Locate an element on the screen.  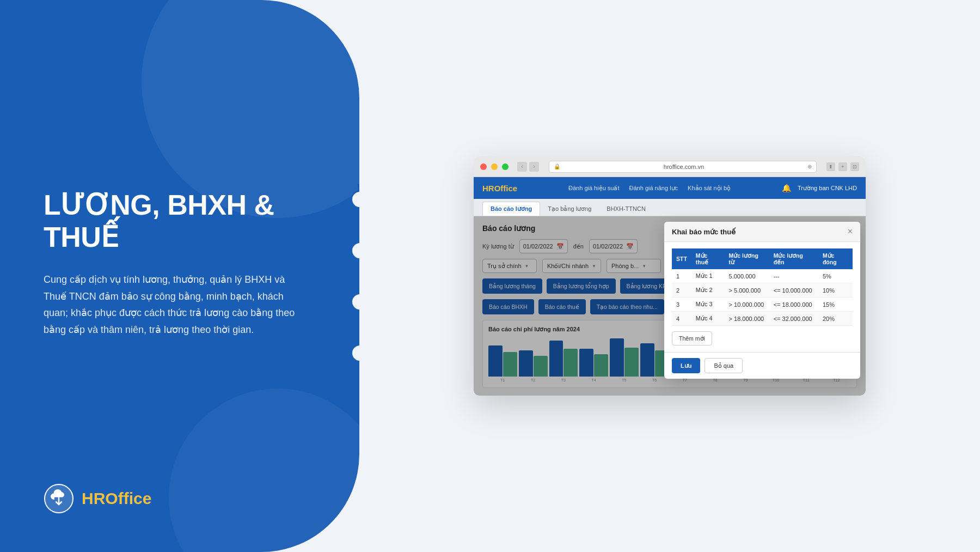
app-nav-right: 🔔 Trường ban CNK LHD is located at coordinates (819, 188).